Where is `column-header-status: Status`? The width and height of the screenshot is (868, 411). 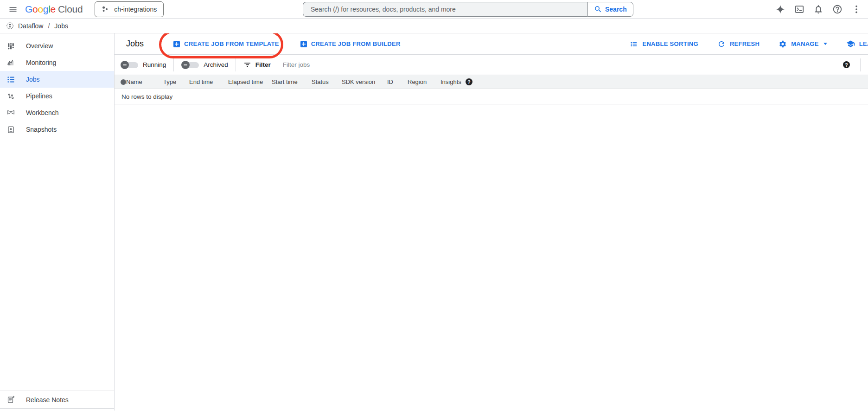
column-header-status: Status is located at coordinates (320, 82).